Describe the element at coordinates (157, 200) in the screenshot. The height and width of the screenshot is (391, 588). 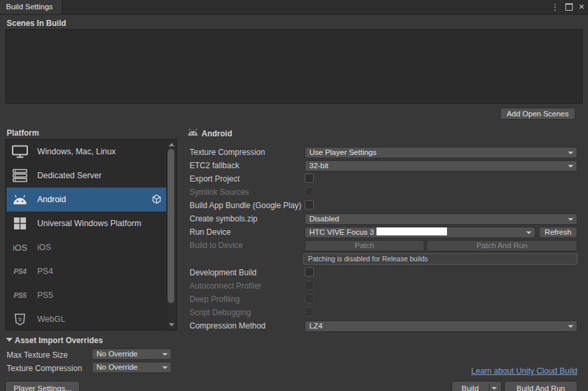
I see `unity-logo-icon` at that location.